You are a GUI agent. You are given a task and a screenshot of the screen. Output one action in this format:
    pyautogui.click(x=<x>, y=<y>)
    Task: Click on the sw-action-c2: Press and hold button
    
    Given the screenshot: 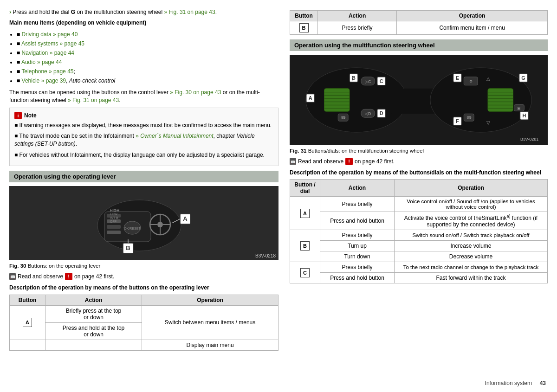 What is the action you would take?
    pyautogui.click(x=357, y=278)
    